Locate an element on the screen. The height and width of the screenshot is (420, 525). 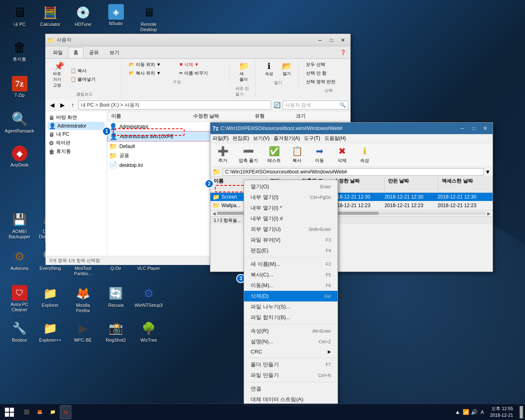
ribbon-invert-btn: 선택 영역 반전 is located at coordinates (329, 82).